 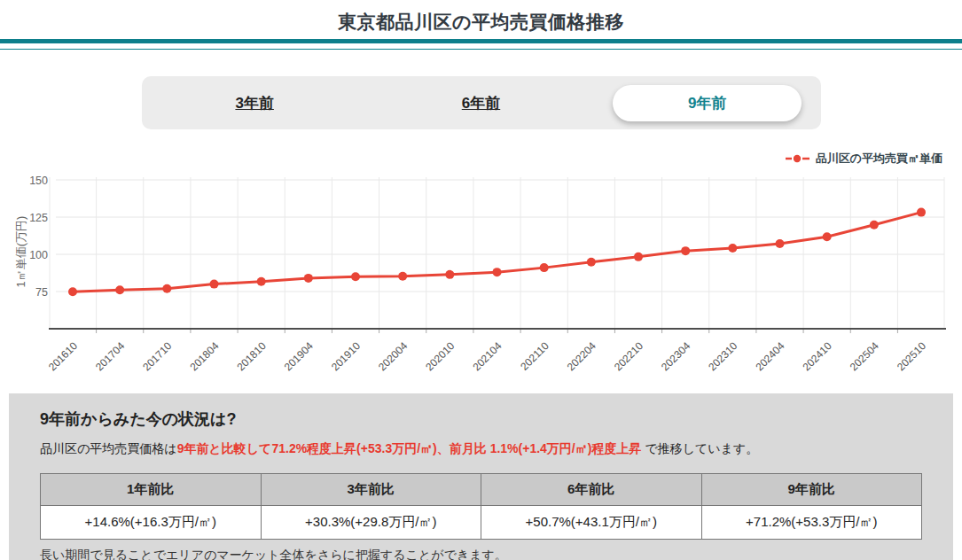 What do you see at coordinates (481, 41) in the screenshot?
I see `divider-thick` at bounding box center [481, 41].